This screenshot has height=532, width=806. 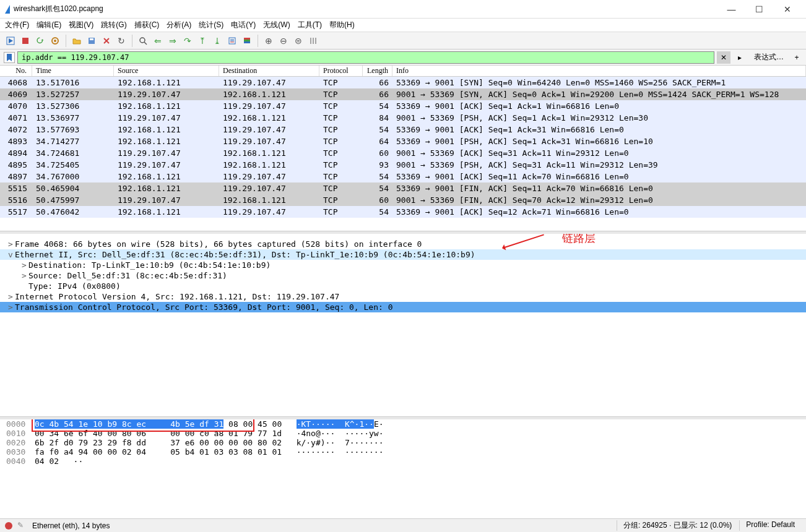 What do you see at coordinates (403, 188) in the screenshot?
I see `packet-row: 551550.465904192.168.1.121119.29.107.47T…` at bounding box center [403, 188].